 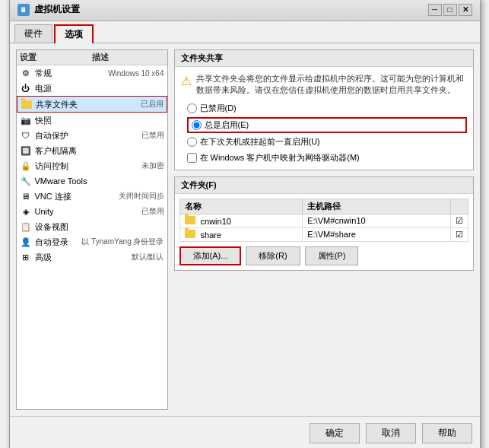 I want to click on sidebar-label-advanced: 高级, so click(x=82, y=257).